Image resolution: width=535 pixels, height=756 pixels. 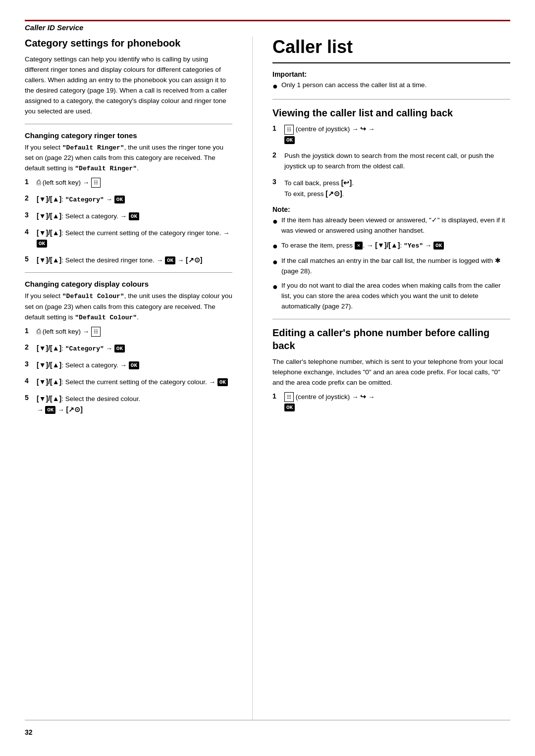 What do you see at coordinates (129, 183) in the screenshot?
I see `sub1-step1: 1 ⎙ (left soft key) → ☷` at bounding box center [129, 183].